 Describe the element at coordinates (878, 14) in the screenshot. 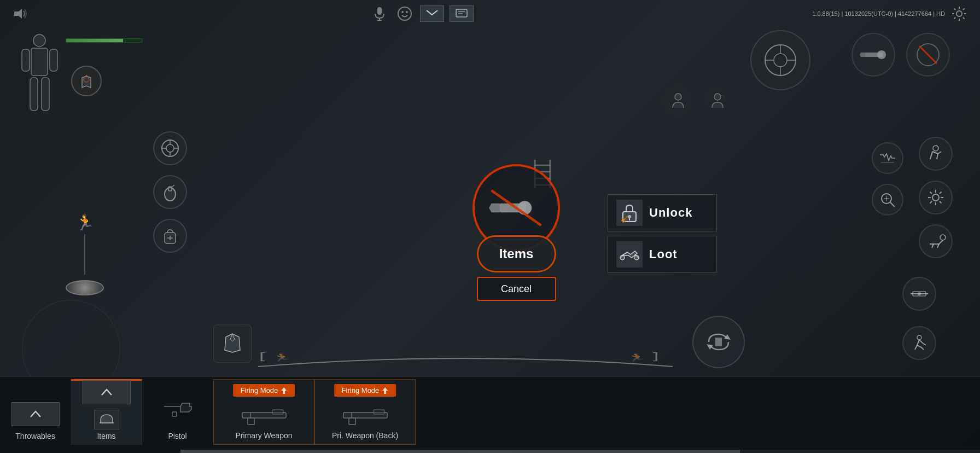

I see `version-text: 1.0.88(15) | 10132025(UTC-0) | 414227766…` at that location.